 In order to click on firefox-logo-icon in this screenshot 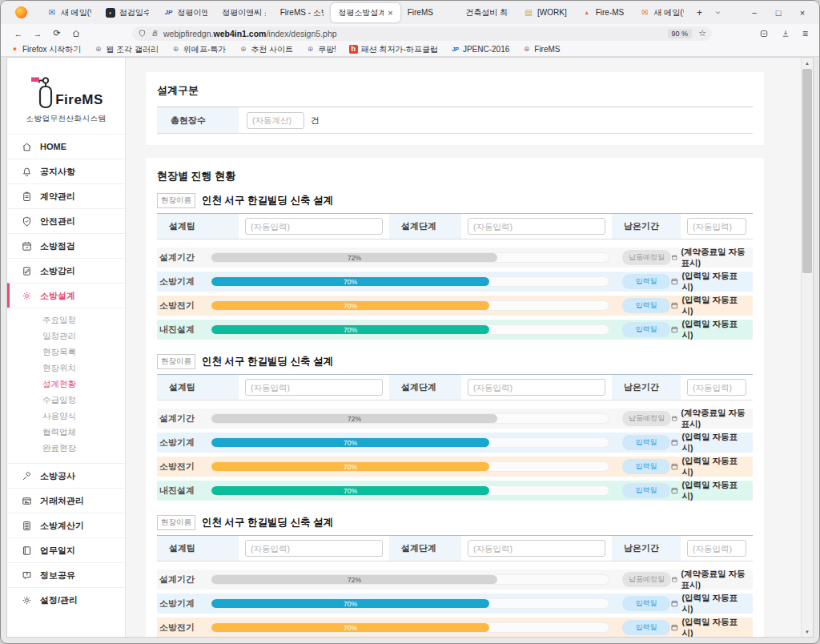, I will do `click(21, 13)`.